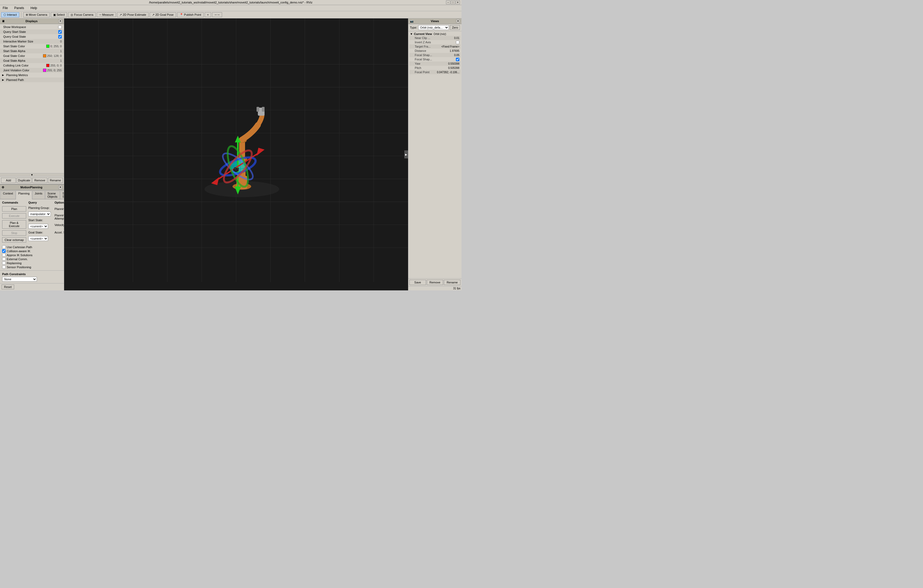  What do you see at coordinates (133, 15) in the screenshot?
I see `pose-estimate-button: ↗ 2D Pose Estimate` at bounding box center [133, 15].